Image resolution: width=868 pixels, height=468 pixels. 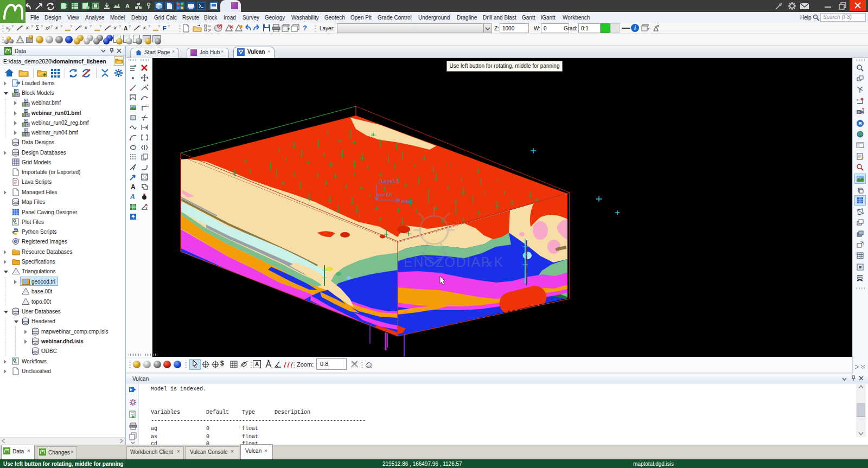 I want to click on svg-text: z, so click(x=857, y=100).